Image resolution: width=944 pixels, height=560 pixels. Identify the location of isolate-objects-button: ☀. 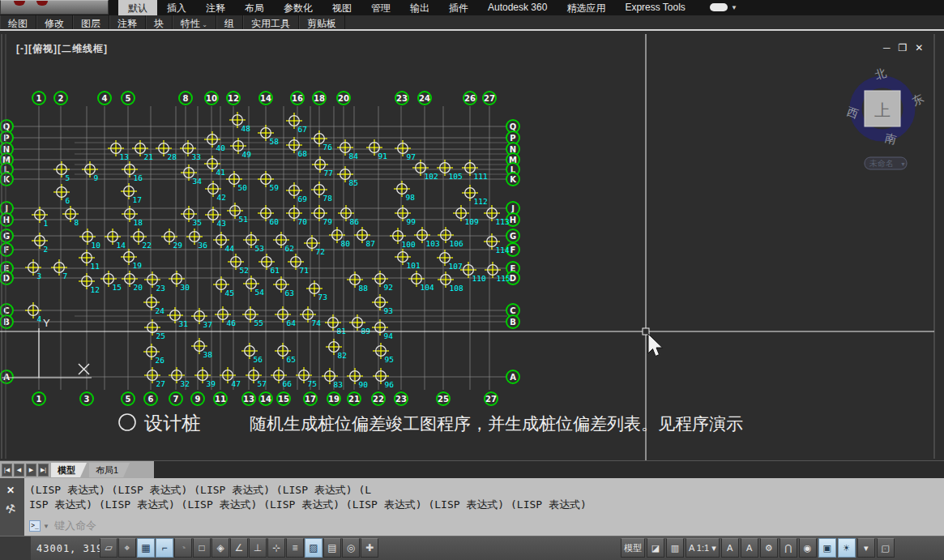
(847, 548).